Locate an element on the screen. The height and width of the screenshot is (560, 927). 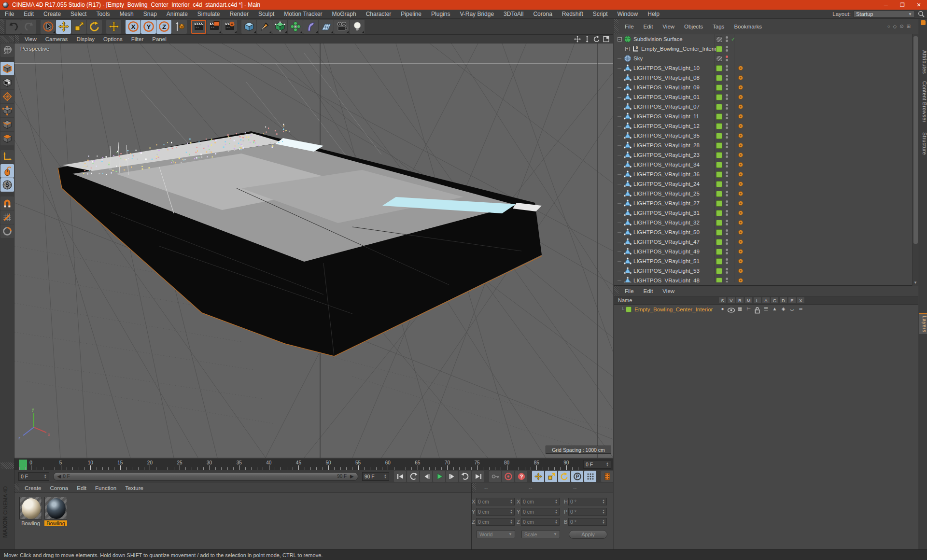
object-row: +0Empty_Bowling_Center_Interior is located at coordinates (766, 49).